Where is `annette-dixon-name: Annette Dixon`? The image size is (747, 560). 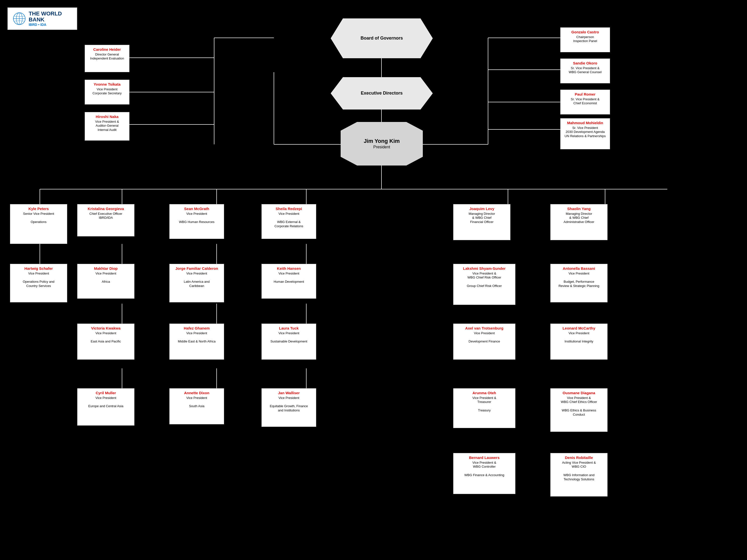
annette-dixon-name: Annette Dixon is located at coordinates (197, 393).